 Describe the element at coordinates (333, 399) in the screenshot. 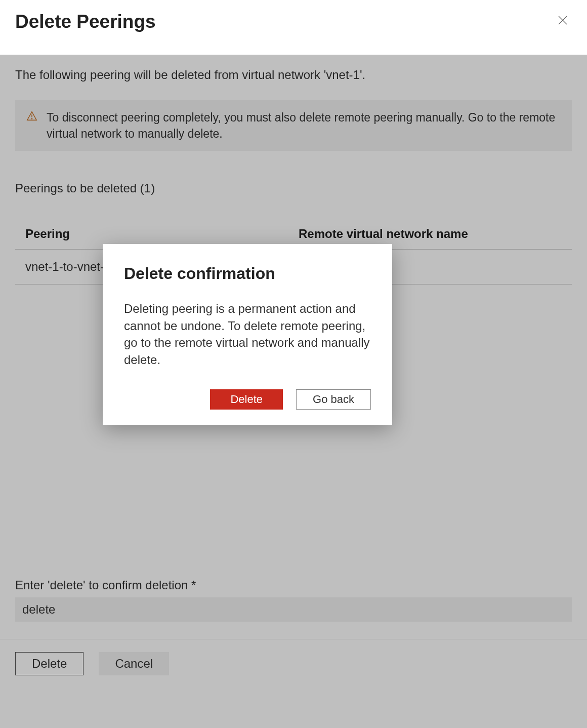

I see `modal-go-back-button: Go back` at that location.